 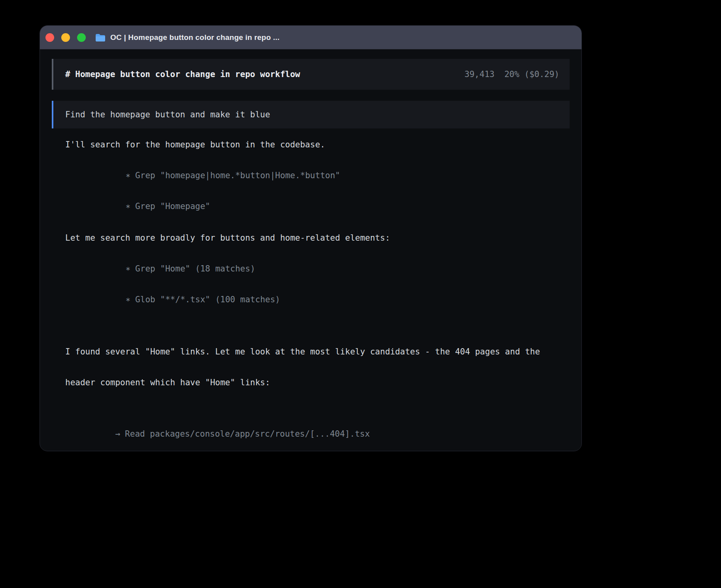 I want to click on token-count: 39,413, so click(x=479, y=74).